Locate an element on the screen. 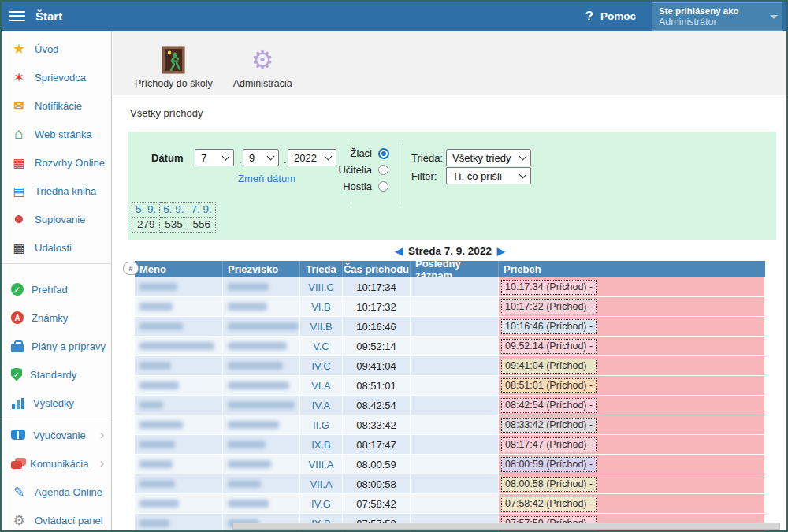 The height and width of the screenshot is (532, 788). sidebar-item-triedna-kniha: ▤ Triedna kniha is located at coordinates (57, 191).